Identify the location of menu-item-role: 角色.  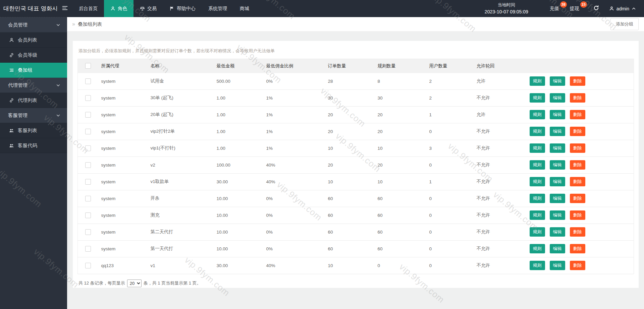
(119, 9).